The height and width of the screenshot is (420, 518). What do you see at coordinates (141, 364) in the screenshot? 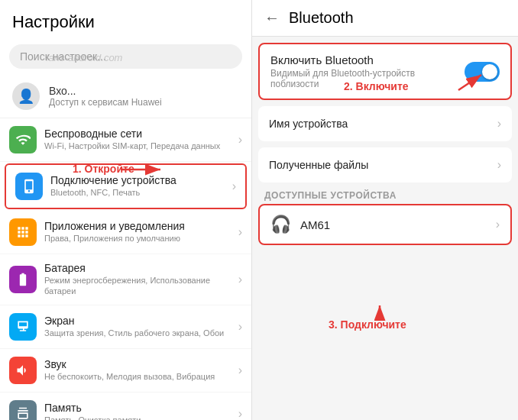
I see `sound-title: Звук` at bounding box center [141, 364].